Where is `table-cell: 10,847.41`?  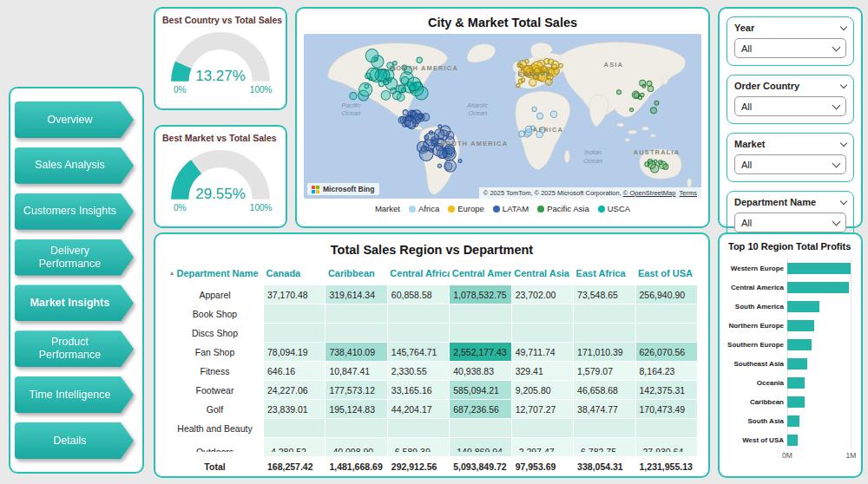 table-cell: 10,847.41 is located at coordinates (356, 371).